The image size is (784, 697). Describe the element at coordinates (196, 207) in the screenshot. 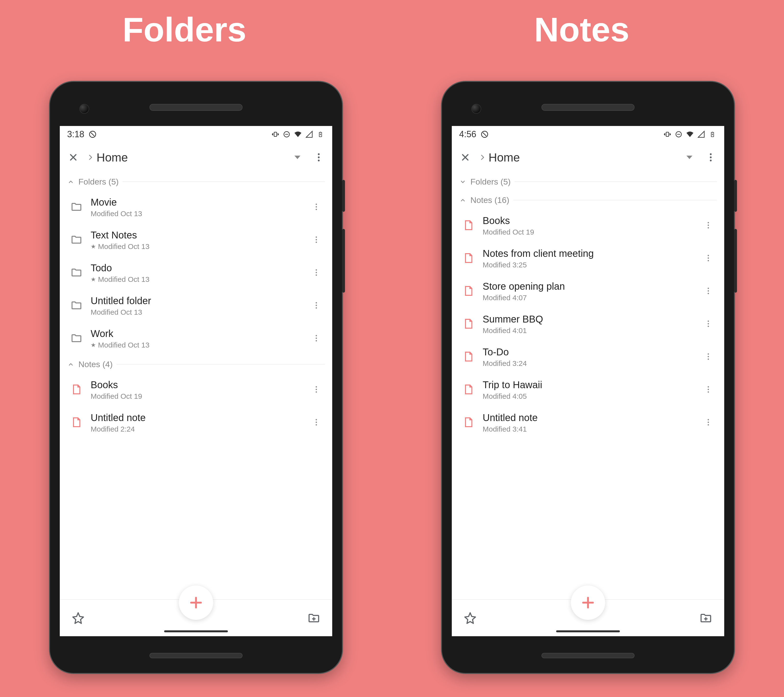

I see `list-item: MovieModified Oct 13` at that location.